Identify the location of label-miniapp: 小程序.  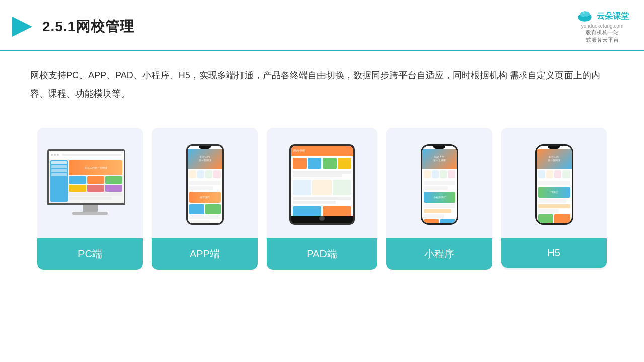
(439, 254).